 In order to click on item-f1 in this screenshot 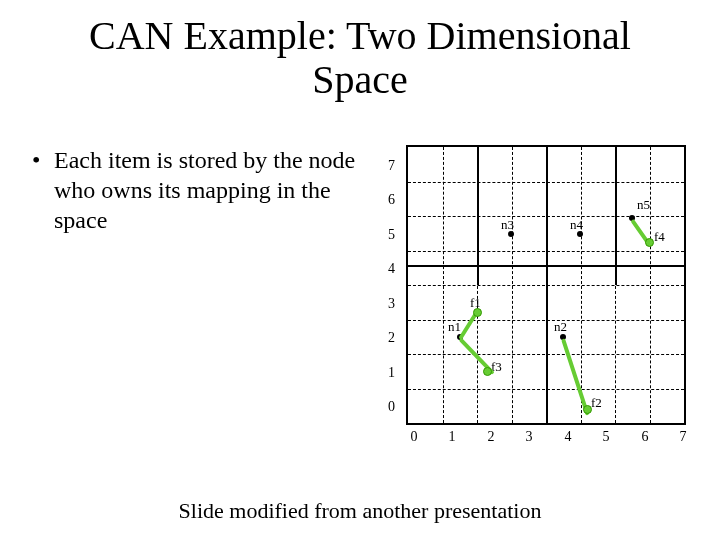, I will do `click(478, 312)`.